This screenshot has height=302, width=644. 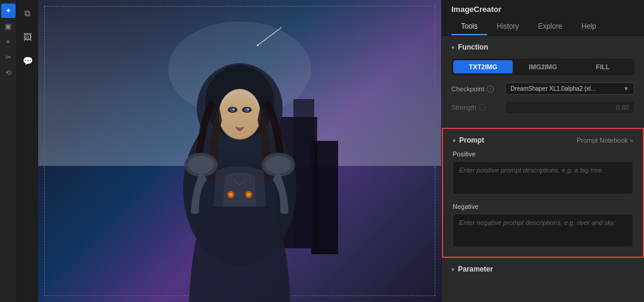 What do you see at coordinates (570, 107) in the screenshot?
I see `strength-value: 0.60` at bounding box center [570, 107].